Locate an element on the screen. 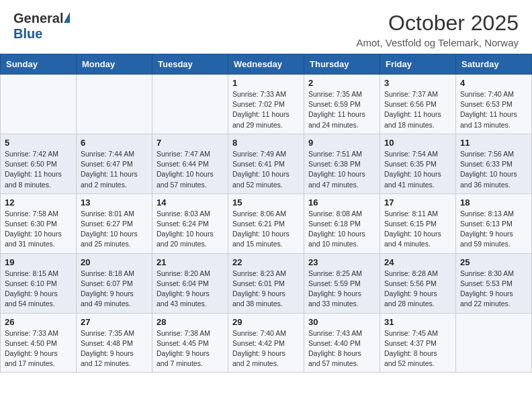  day-info: Sunrise: 7:38 AM Sunset: 4:45 PM Dayligh… is located at coordinates (190, 349).